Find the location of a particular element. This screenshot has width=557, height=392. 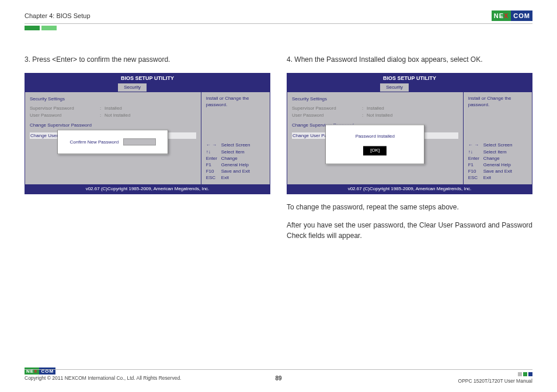

popup-label: Confirm New Password is located at coordinates (95, 142).